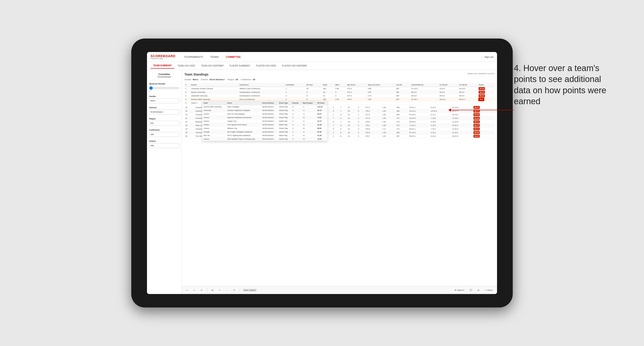 The image size is (644, 346). I want to click on tooltip-row: Georgia Ben Hogan Collegiate Invitationa…, so click(265, 132).